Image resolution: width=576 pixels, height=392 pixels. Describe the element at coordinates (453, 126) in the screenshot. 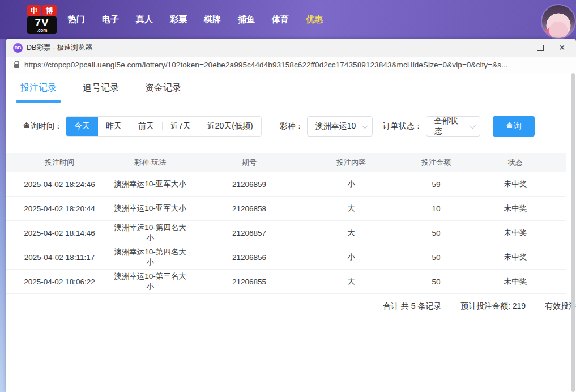

I see `order-status-select: 全部状态` at that location.